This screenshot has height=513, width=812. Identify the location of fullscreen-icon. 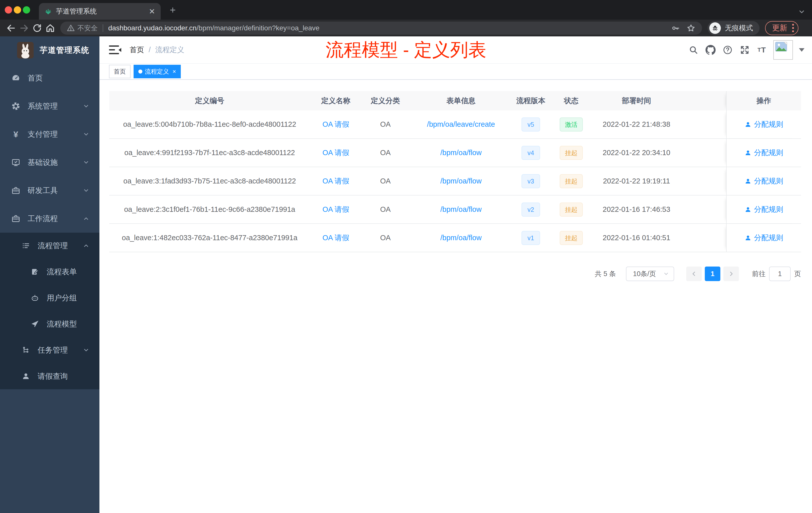
(745, 50).